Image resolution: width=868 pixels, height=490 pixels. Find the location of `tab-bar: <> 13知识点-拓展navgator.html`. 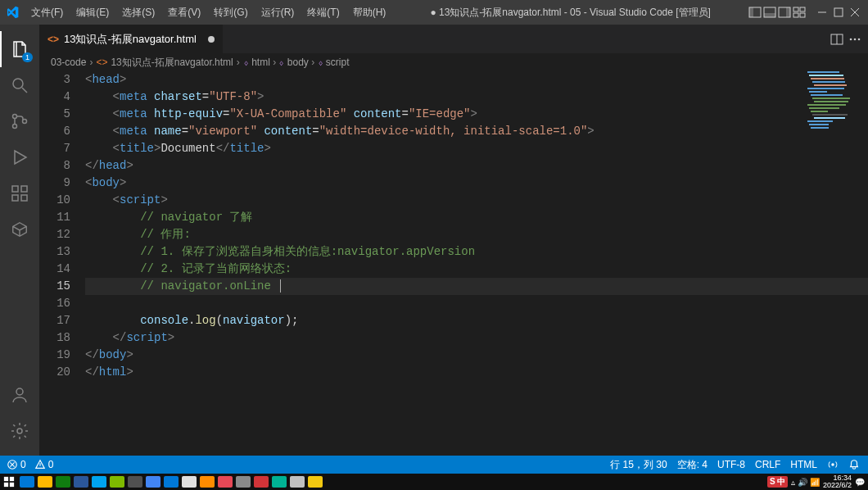

tab-bar: <> 13知识点-拓展navgator.html is located at coordinates (454, 39).